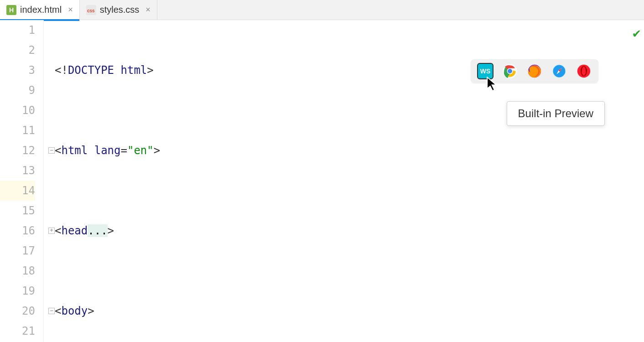 The width and height of the screenshot is (644, 342). Describe the element at coordinates (17, 50) in the screenshot. I see `line-number: 2` at that location.